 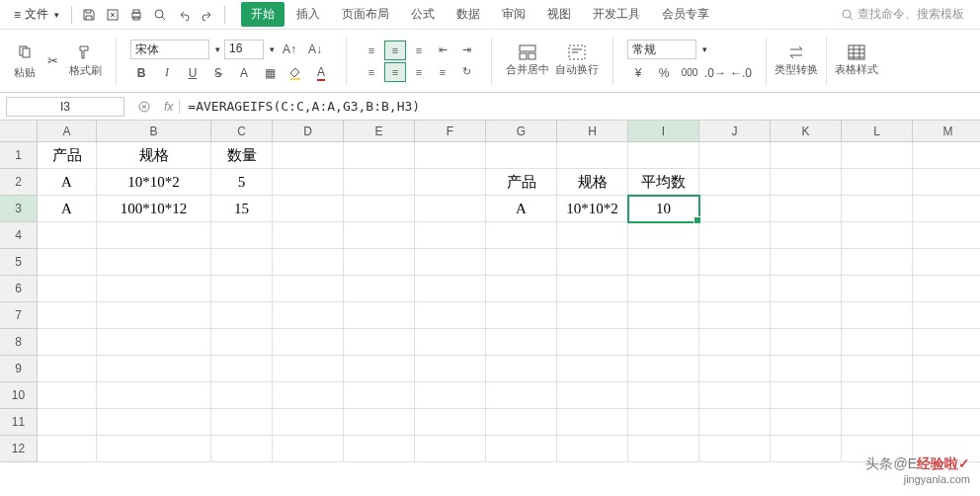 What do you see at coordinates (113, 15) in the screenshot?
I see `print-preview-icon` at bounding box center [113, 15].